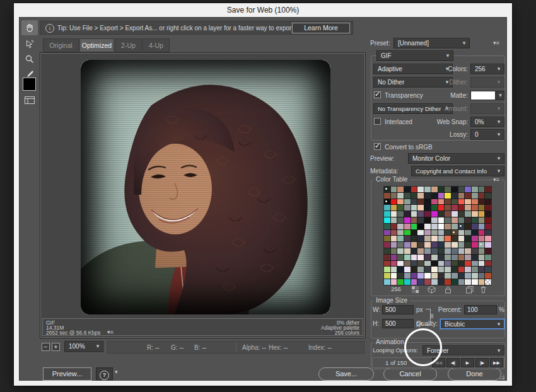 The width and height of the screenshot is (536, 392). What do you see at coordinates (483, 290) in the screenshot?
I see `delete-color-icon` at bounding box center [483, 290].